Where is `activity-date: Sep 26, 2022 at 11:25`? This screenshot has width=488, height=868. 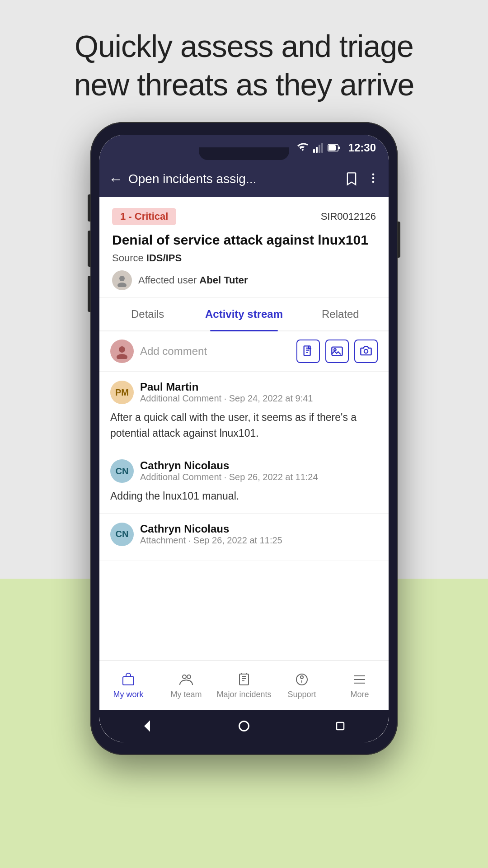 activity-date: Sep 26, 2022 at 11:25 is located at coordinates (238, 540).